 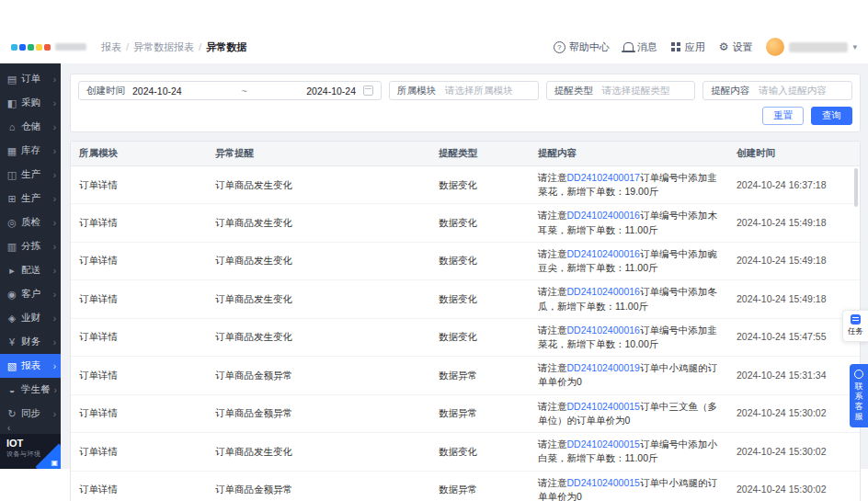 I want to click on table-row: 订单详情订单商品金额异常数据异常请注意DD24102400015订单中小鸡腿的订…, so click(x=465, y=485).